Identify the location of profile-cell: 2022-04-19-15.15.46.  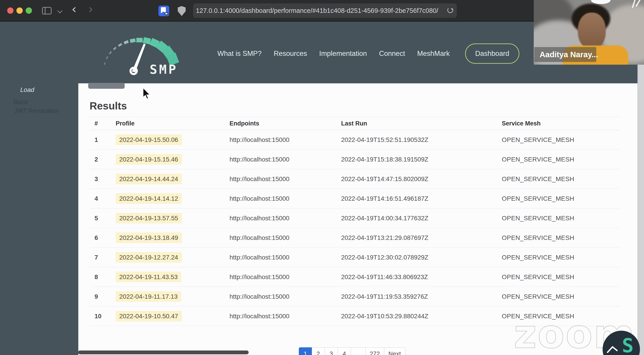
(172, 159).